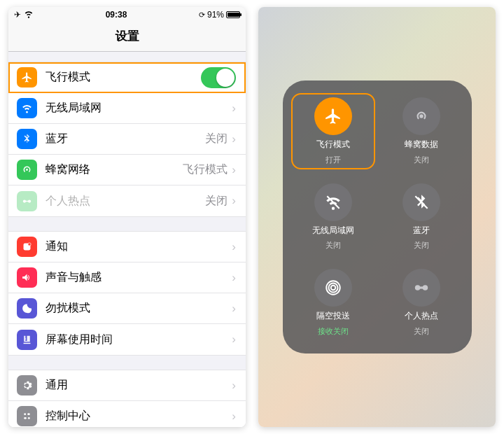 The height and width of the screenshot is (434, 504). What do you see at coordinates (27, 139) in the screenshot?
I see `bluetooth-icon` at bounding box center [27, 139].